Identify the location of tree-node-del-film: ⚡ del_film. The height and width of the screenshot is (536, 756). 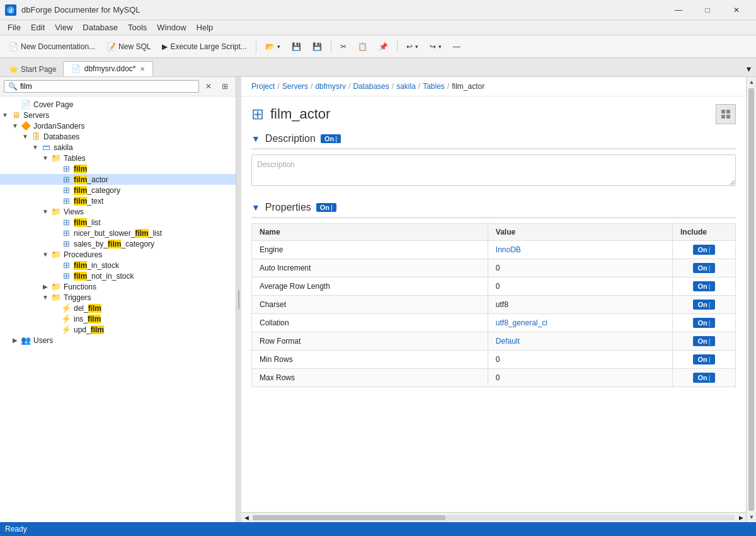
(118, 308).